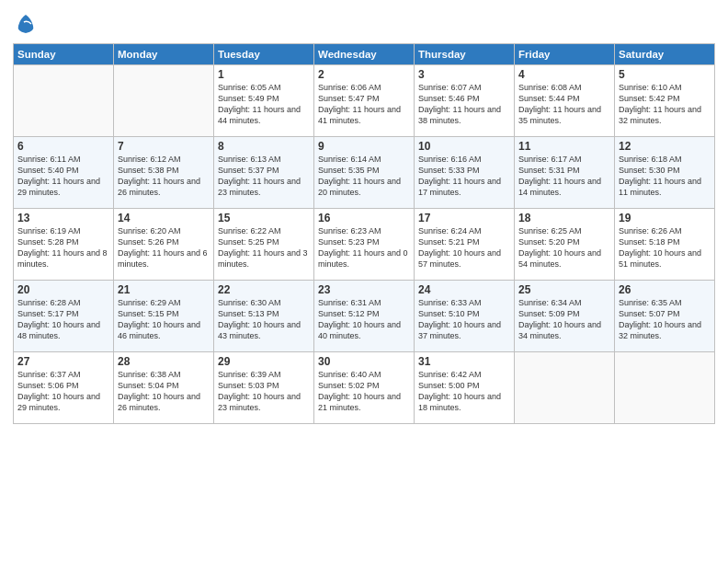  What do you see at coordinates (364, 316) in the screenshot?
I see `calendar-week-4: 20Sunrise: 6:28 AM Sunset: 5:17 PM Dayli…` at bounding box center [364, 316].